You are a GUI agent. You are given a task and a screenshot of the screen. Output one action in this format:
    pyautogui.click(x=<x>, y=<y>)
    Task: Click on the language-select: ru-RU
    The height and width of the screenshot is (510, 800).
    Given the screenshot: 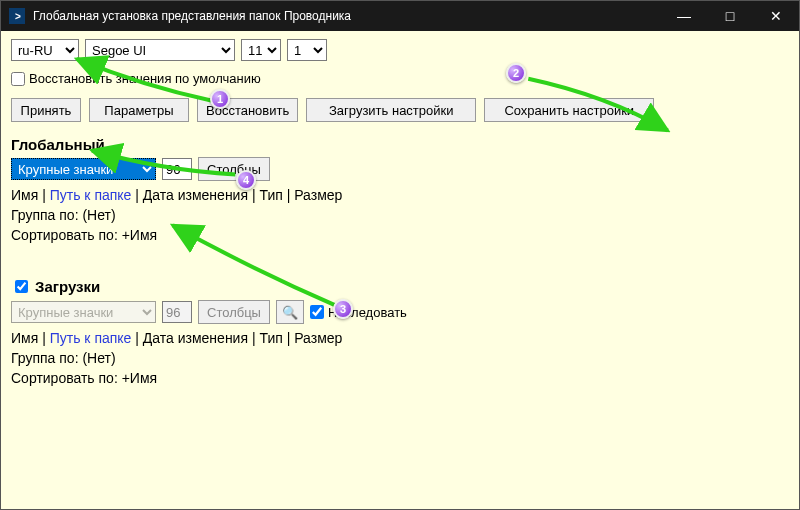 What is the action you would take?
    pyautogui.click(x=45, y=50)
    